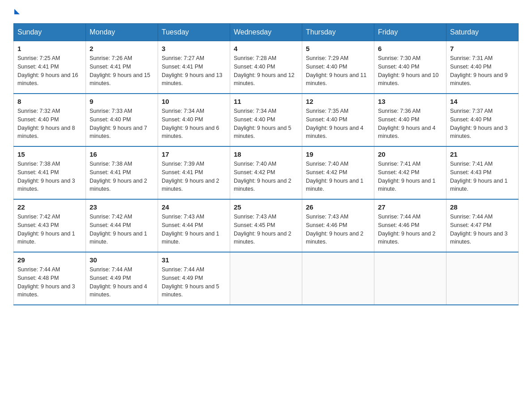 The width and height of the screenshot is (532, 411). What do you see at coordinates (50, 154) in the screenshot?
I see `day-number: 15` at bounding box center [50, 154].